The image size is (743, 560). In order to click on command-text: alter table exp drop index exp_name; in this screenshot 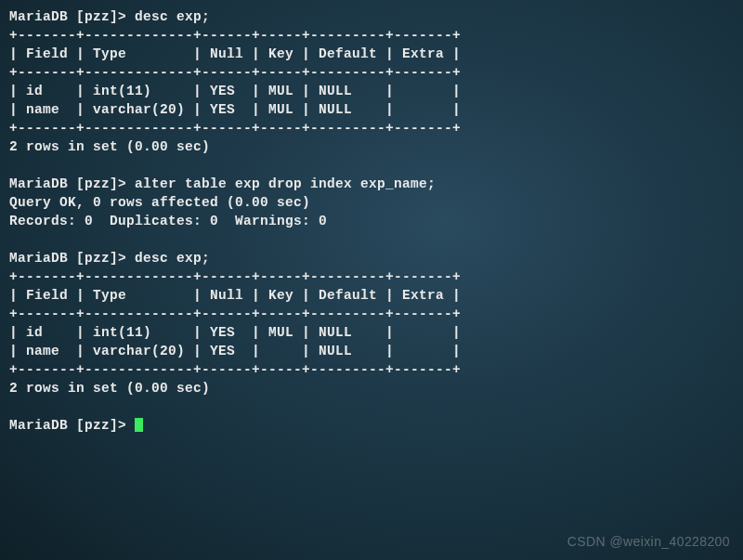, I will do `click(285, 184)`.